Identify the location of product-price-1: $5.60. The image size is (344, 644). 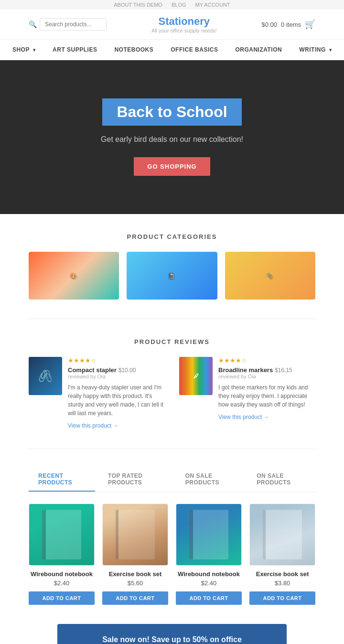
(135, 583).